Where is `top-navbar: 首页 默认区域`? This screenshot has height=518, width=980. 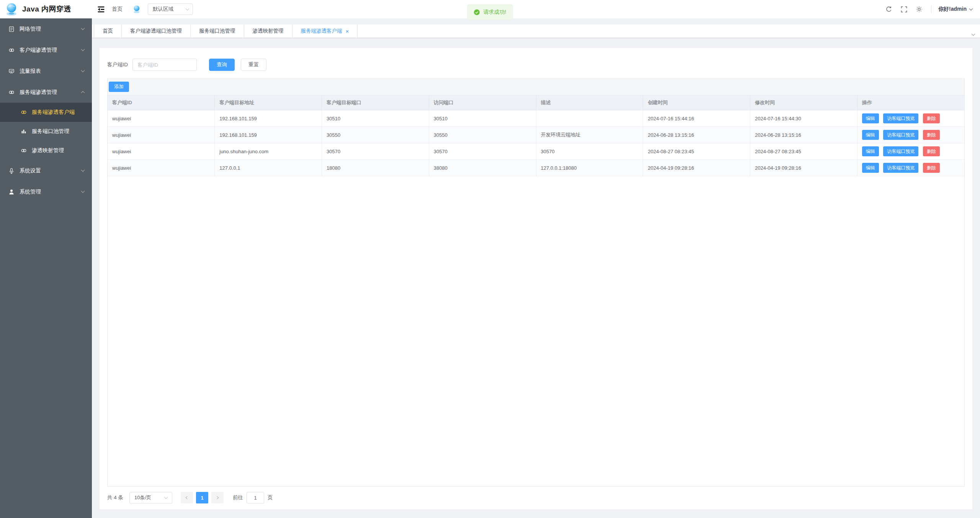
top-navbar: 首页 默认区域 is located at coordinates (536, 9).